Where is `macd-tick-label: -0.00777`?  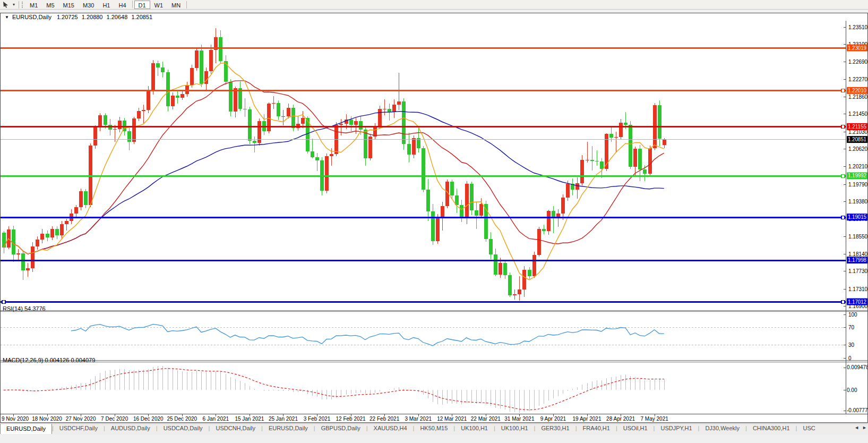
macd-tick-label: -0.00777 is located at coordinates (857, 410).